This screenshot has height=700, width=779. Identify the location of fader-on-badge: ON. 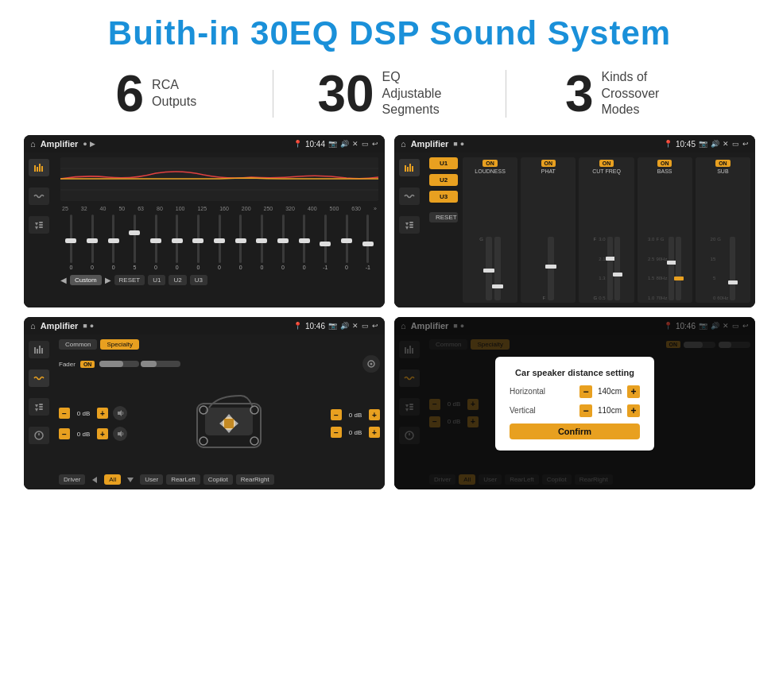
(87, 364).